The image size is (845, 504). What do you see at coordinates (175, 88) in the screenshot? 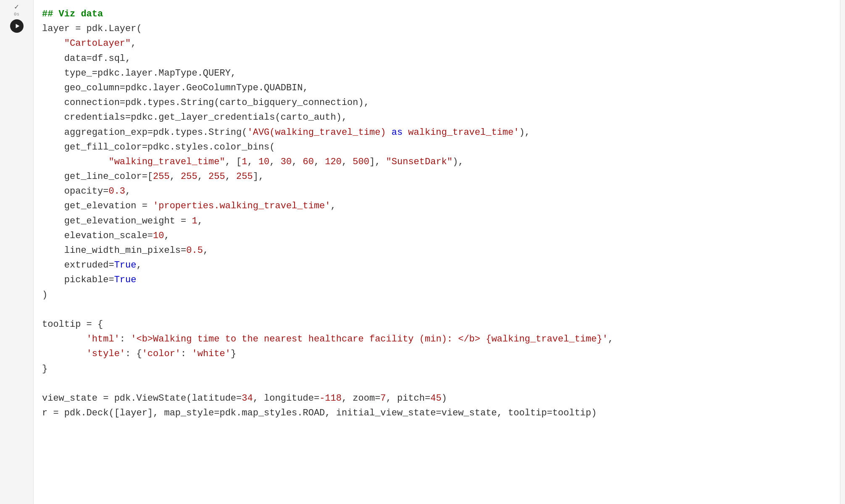
I see `code-line-5: geo_column=pdkc.layer.GeoColumnType.QUAD…` at bounding box center [175, 88].